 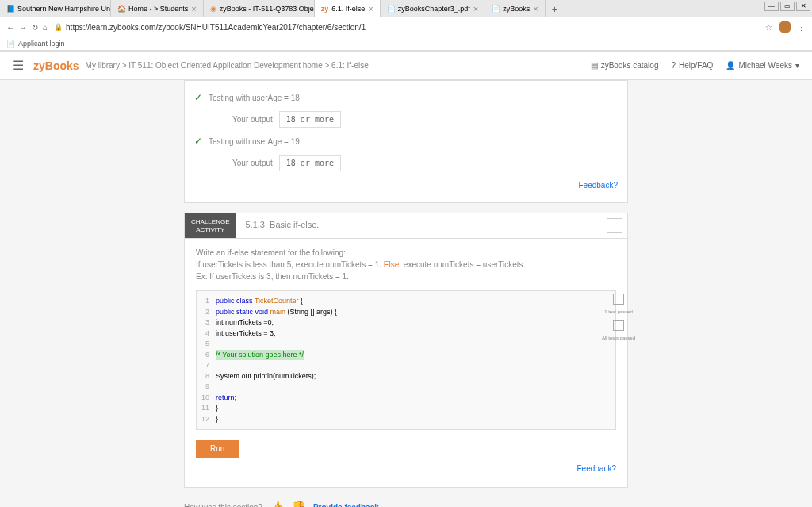 I want to click on test-row: ✓ Testing with userAge = 18, so click(x=406, y=98).